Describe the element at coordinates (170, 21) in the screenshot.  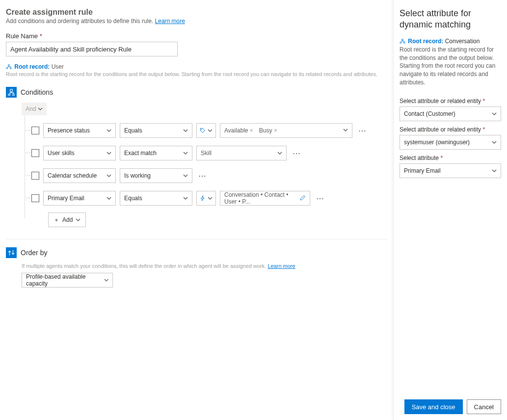
I see `learn-more-link: Learn more` at that location.